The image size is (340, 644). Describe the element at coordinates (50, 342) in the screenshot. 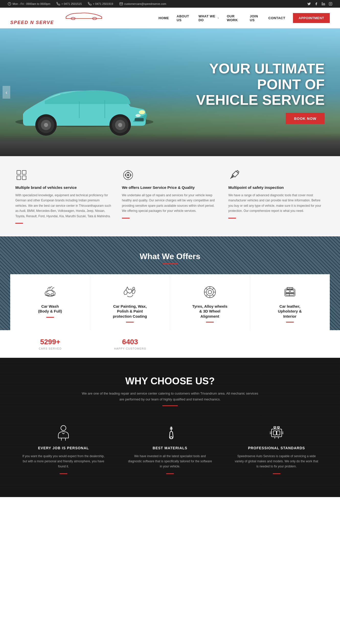

I see `cars-served-number: 5299+` at that location.